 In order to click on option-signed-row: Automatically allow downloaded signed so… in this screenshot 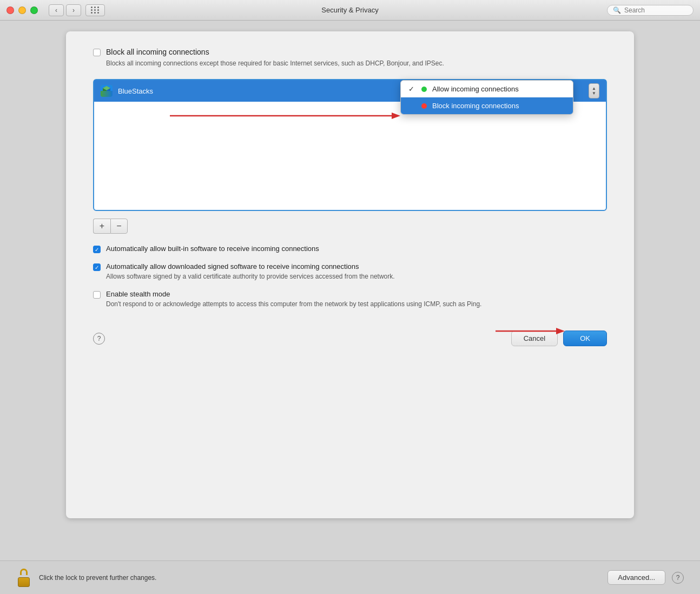, I will do `click(350, 272)`.